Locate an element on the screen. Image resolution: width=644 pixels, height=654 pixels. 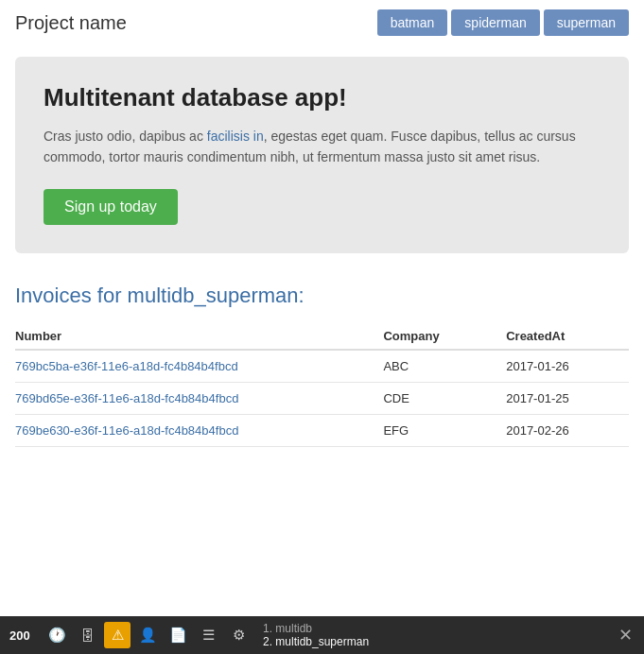
hero-link-facilisis: facilisis in is located at coordinates (235, 136).